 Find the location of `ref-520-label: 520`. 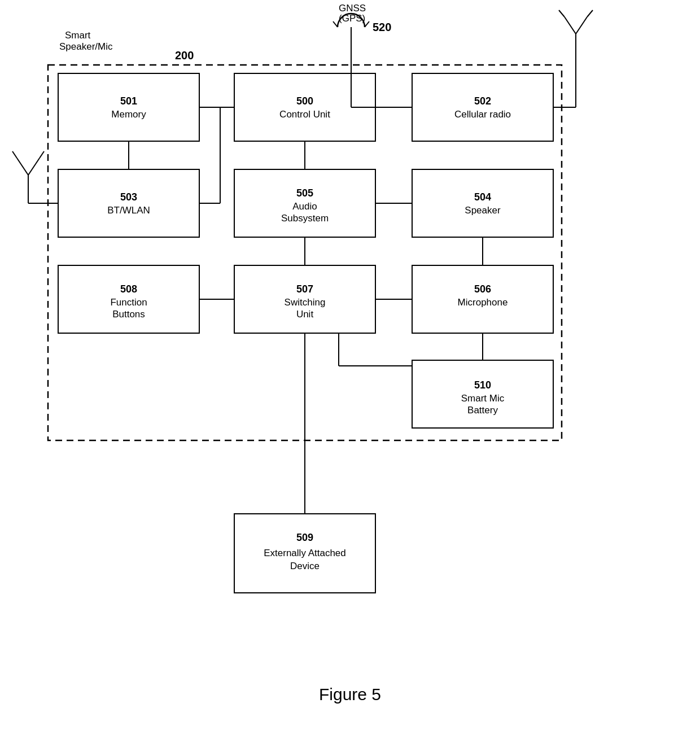

ref-520-label: 520 is located at coordinates (382, 27).